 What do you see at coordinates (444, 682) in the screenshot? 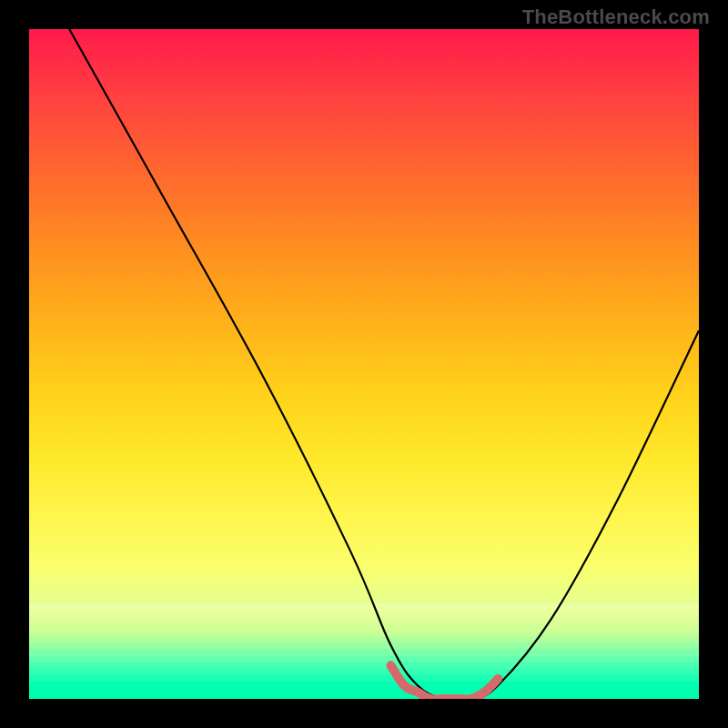
I see `optimal-region-marker` at bounding box center [444, 682].